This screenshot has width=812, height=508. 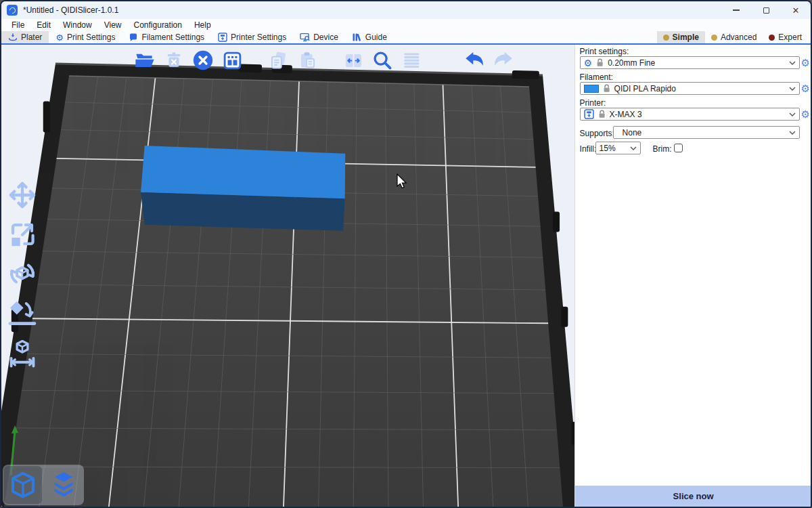 What do you see at coordinates (739, 37) in the screenshot?
I see `mode-label: Advanced` at bounding box center [739, 37].